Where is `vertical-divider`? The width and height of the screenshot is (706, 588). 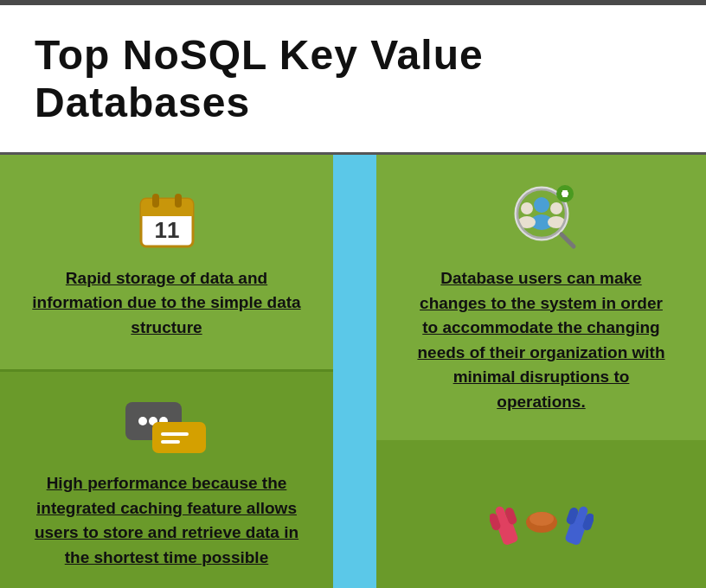
vertical-divider is located at coordinates (355, 372).